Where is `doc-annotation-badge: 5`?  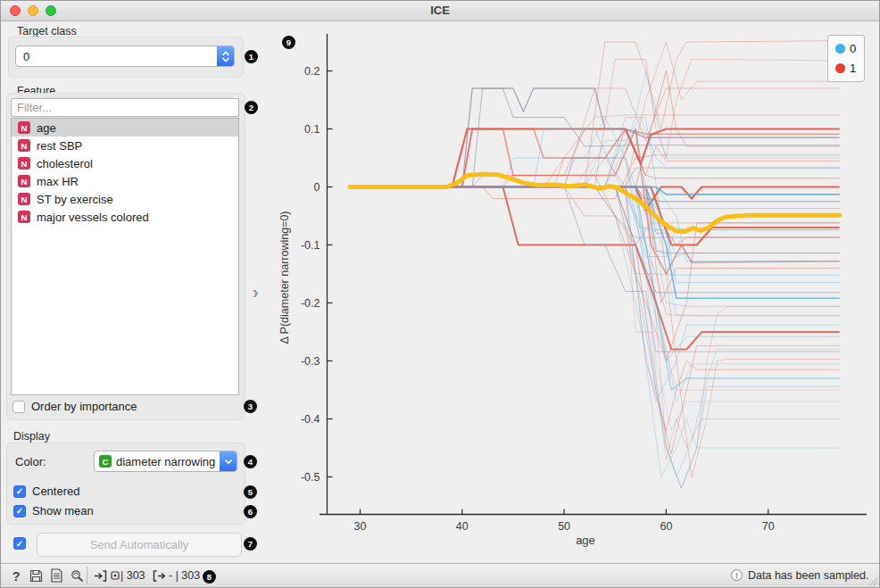 doc-annotation-badge: 5 is located at coordinates (250, 493).